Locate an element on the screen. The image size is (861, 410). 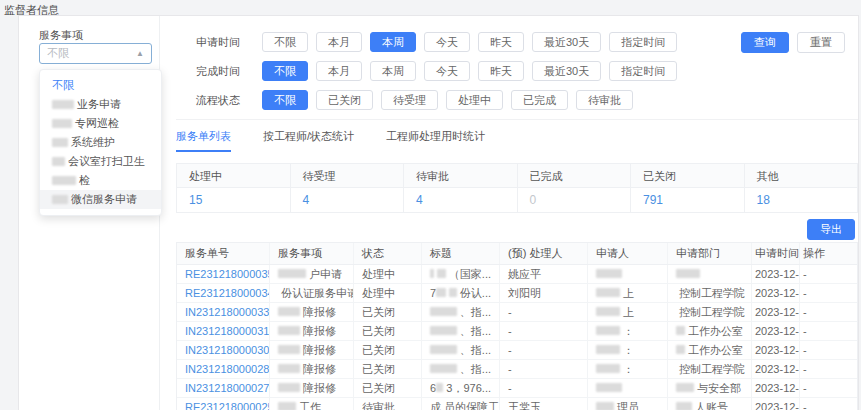
select-placeholder: 不限 is located at coordinates (58, 54).